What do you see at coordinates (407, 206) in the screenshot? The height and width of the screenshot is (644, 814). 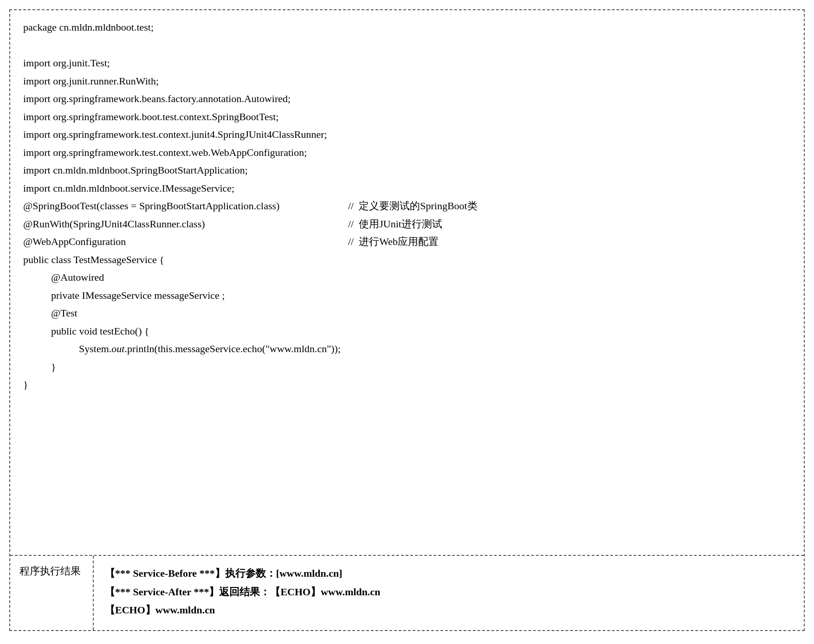 I see `code-line-11: @SpringBootTest(classes = SpringBootStar…` at bounding box center [407, 206].